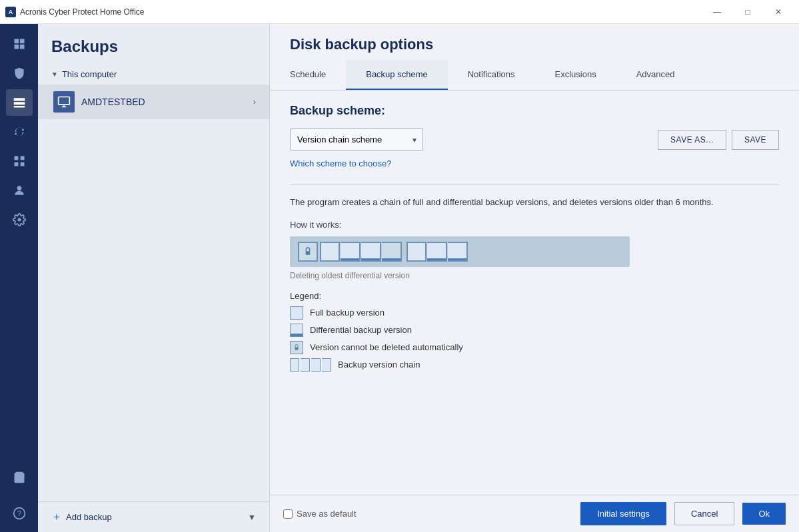 The image size is (799, 532). What do you see at coordinates (19, 513) in the screenshot?
I see `sidebar-icon-help: ?` at bounding box center [19, 513].